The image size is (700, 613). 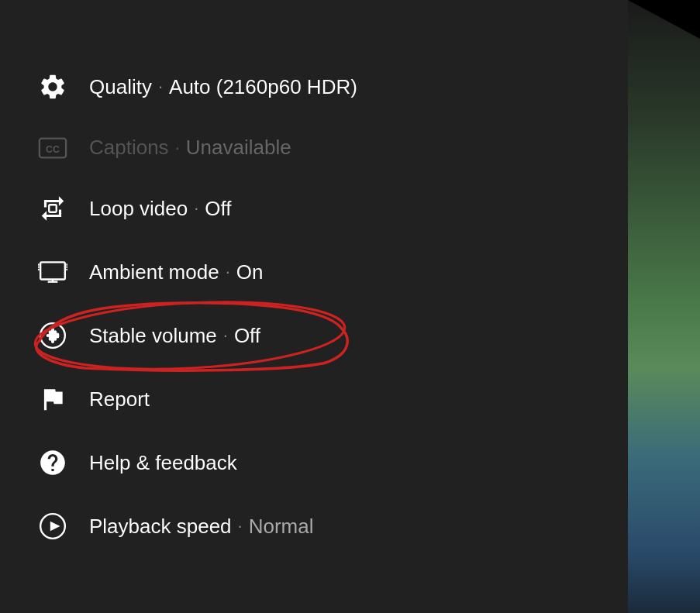 I want to click on ambient-label: Ambient mode, so click(x=154, y=273).